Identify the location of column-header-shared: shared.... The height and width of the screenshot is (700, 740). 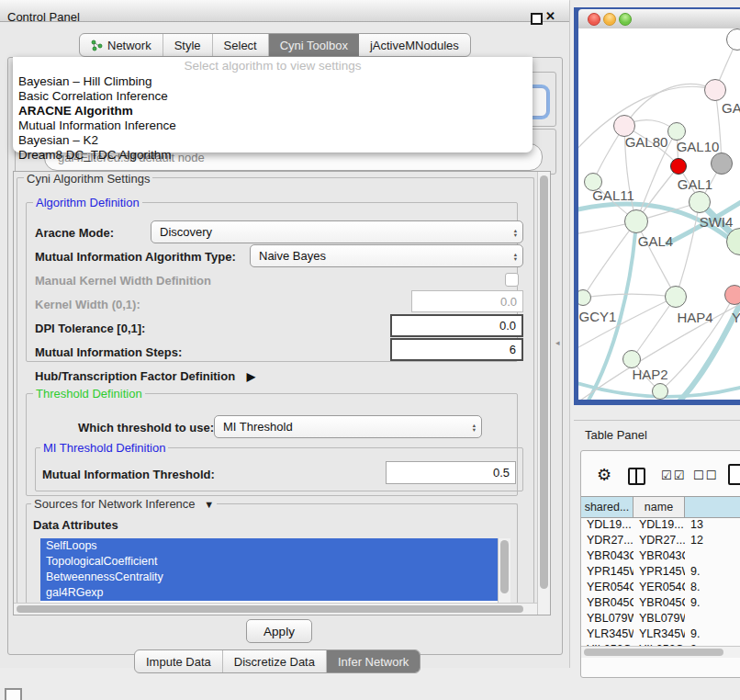
(608, 507).